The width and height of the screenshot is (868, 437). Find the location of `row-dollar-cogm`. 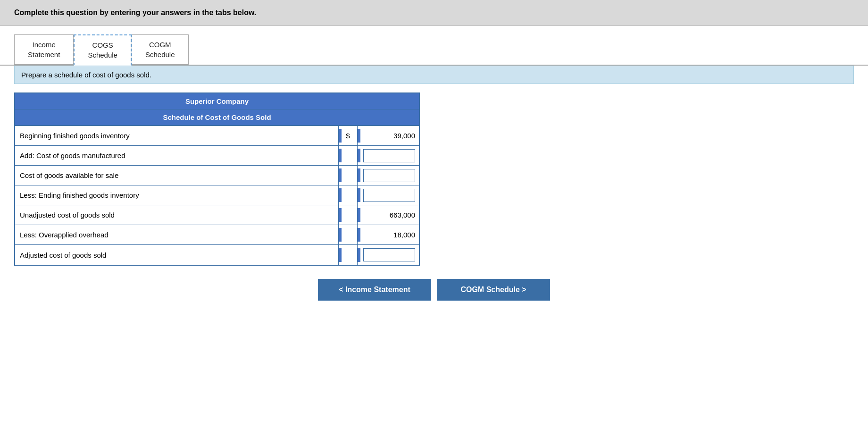

row-dollar-cogm is located at coordinates (348, 156).